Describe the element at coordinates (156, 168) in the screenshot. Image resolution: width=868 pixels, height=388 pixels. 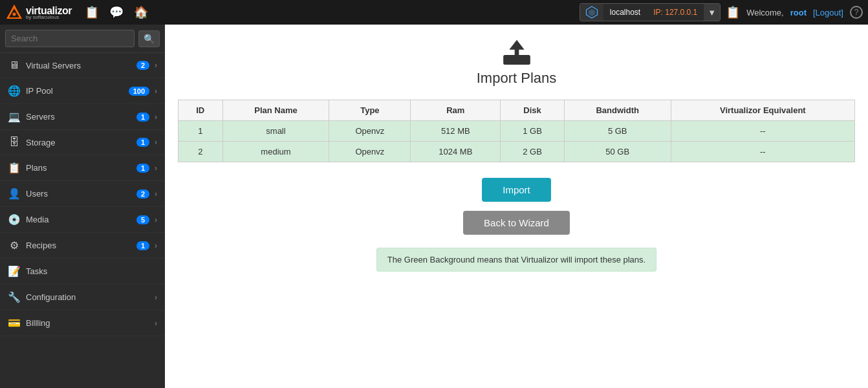
I see `plans-arrow: ›` at that location.